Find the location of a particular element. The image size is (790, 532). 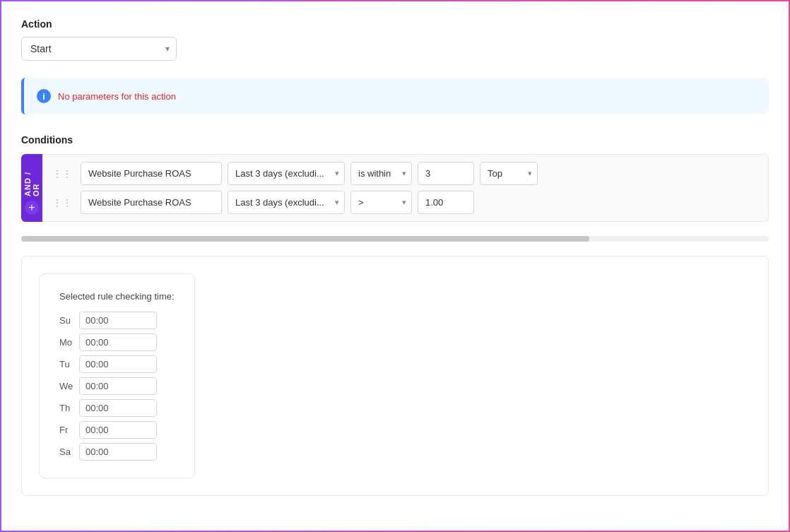

info-banner-text: No parameters for this action is located at coordinates (117, 96).